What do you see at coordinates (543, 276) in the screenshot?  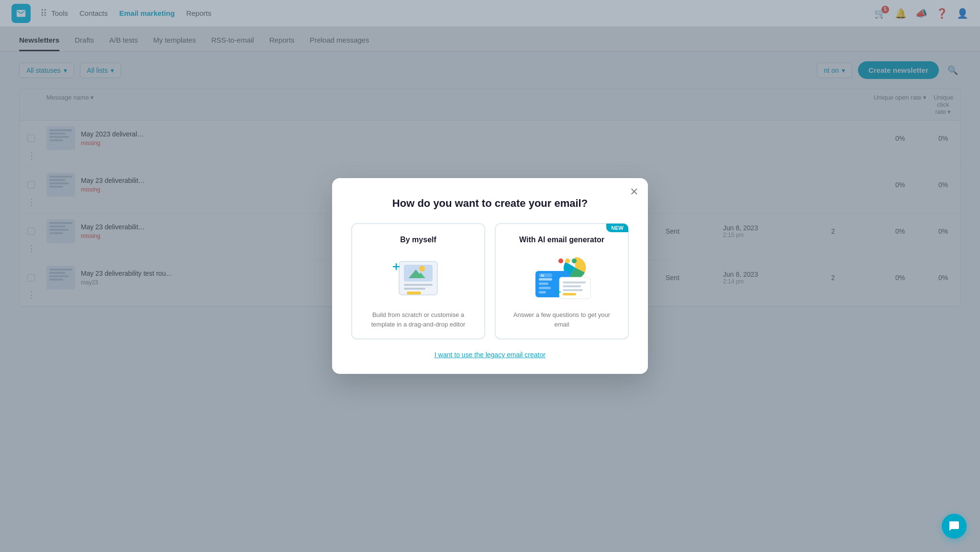 I see `svg-text: AI` at bounding box center [543, 276].